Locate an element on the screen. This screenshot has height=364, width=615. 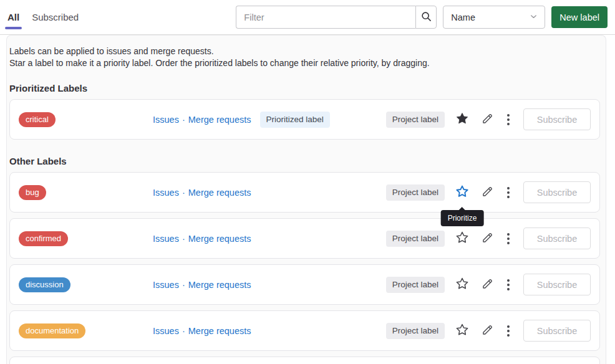
label-pill: documentation is located at coordinates (52, 331).